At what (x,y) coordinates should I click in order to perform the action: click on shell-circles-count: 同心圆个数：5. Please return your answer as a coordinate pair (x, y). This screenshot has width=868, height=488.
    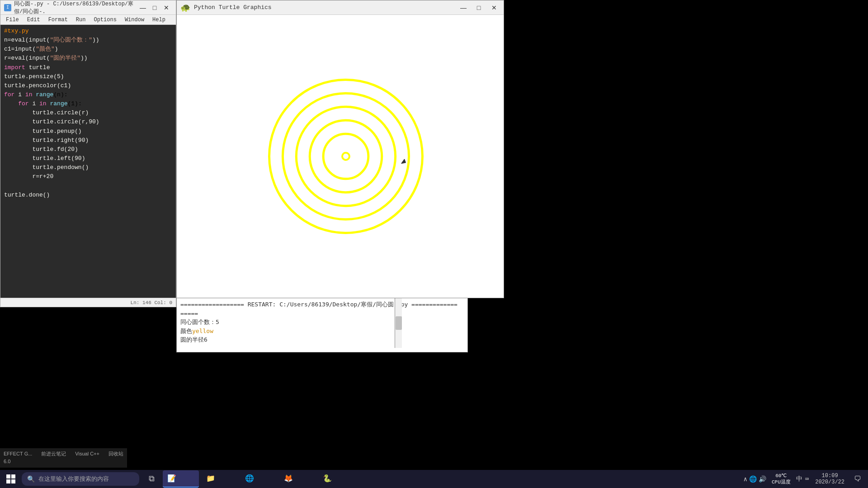
    Looking at the image, I should click on (322, 322).